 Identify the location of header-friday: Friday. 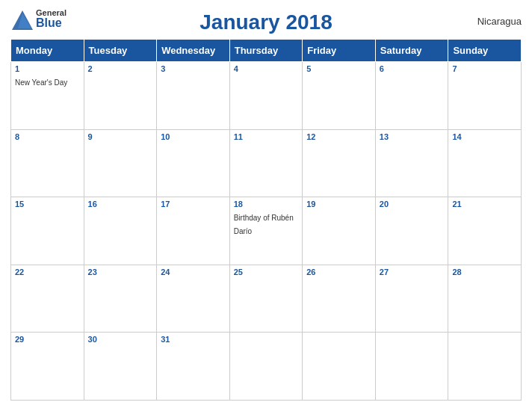
(339, 51).